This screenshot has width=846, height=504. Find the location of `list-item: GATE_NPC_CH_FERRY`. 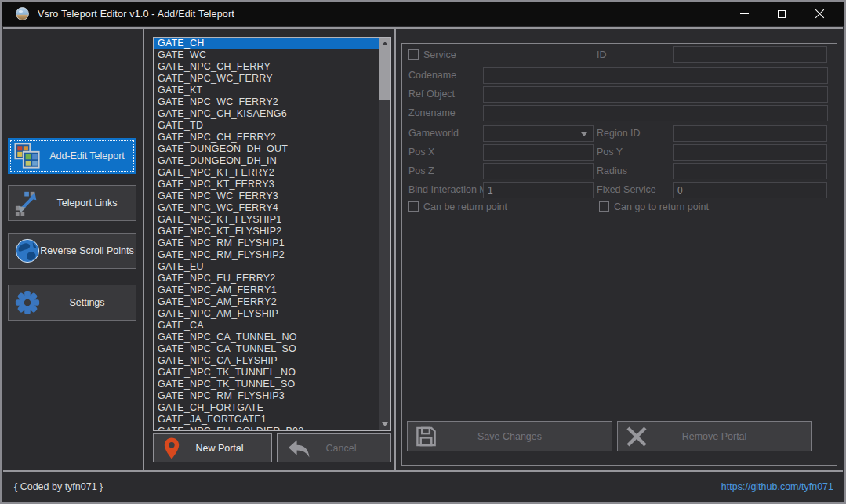

list-item: GATE_NPC_CH_FERRY is located at coordinates (267, 67).